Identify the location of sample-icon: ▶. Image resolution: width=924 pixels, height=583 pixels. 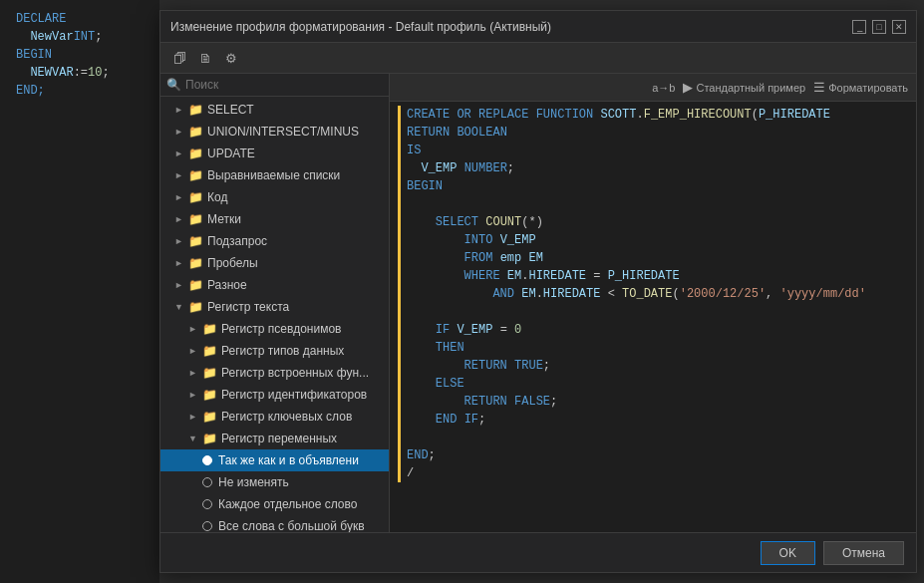
(688, 88).